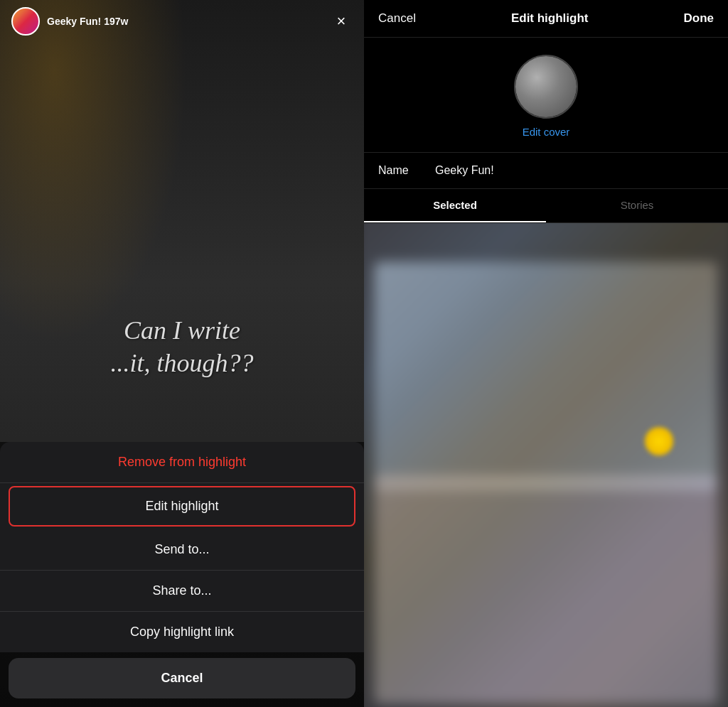 The image size is (728, 707). Describe the element at coordinates (182, 678) in the screenshot. I see `cancel-button: Cancel` at that location.